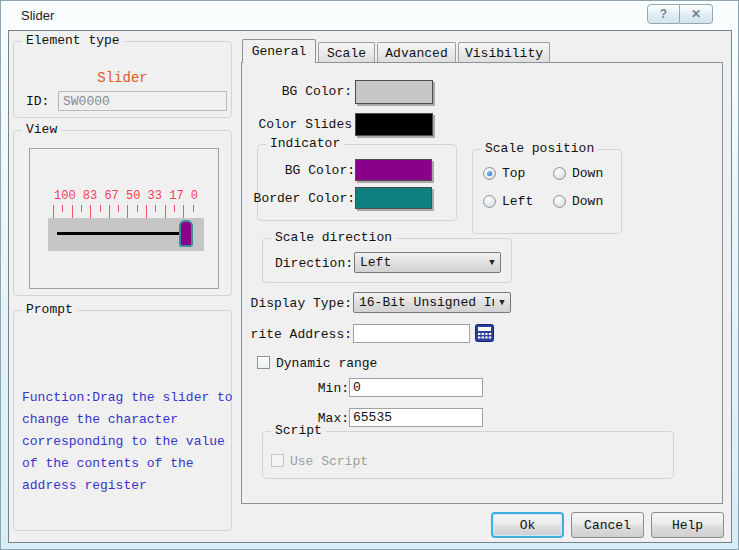  Describe the element at coordinates (688, 525) in the screenshot. I see `help-button: Help` at that location.